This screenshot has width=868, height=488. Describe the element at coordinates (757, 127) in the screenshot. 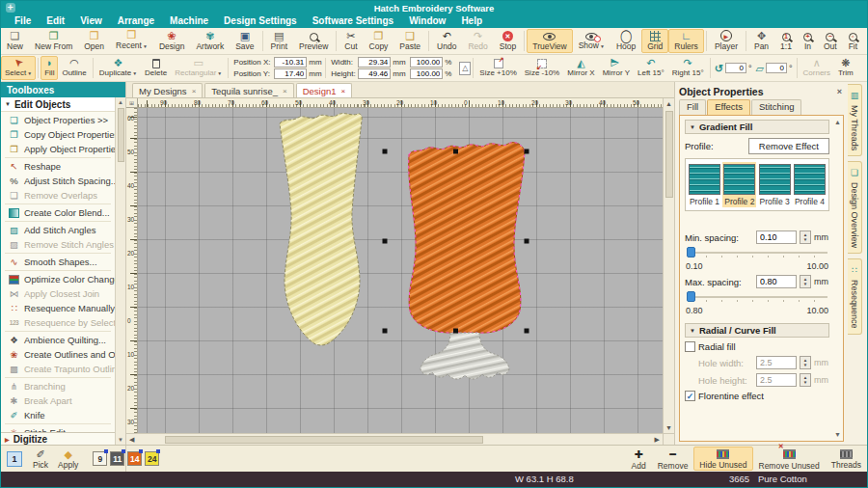

I see `gradient-fill-section: ▼Gradient Fill` at that location.